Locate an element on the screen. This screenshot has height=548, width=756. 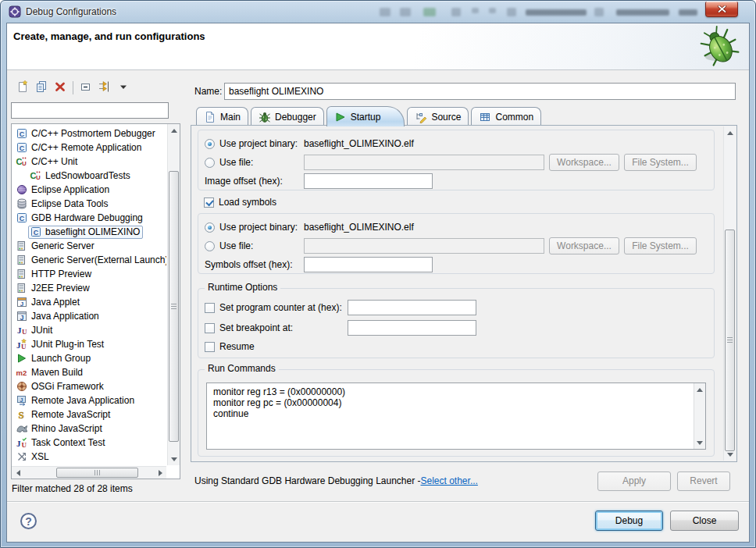
name-input is located at coordinates (480, 91).